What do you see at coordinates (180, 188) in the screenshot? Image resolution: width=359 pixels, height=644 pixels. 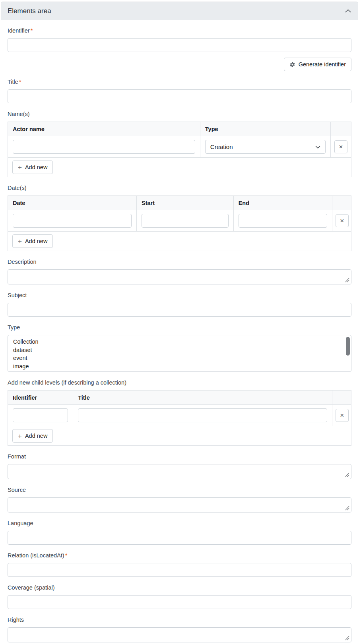 I see `dates-label: Date(s)` at bounding box center [180, 188].